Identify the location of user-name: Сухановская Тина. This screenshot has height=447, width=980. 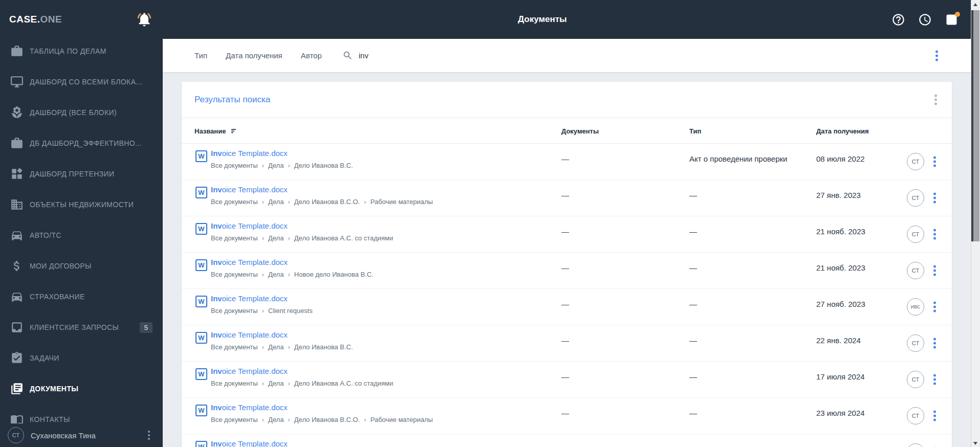
(63, 436).